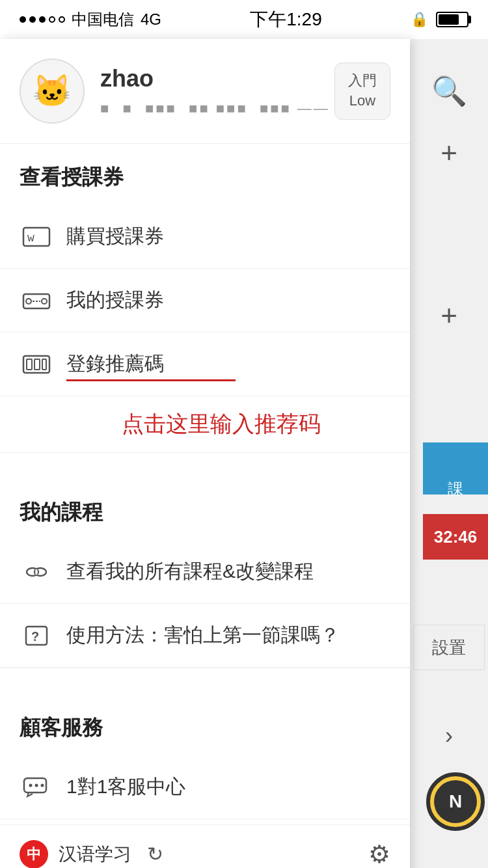 The width and height of the screenshot is (488, 868). What do you see at coordinates (115, 364) in the screenshot?
I see `referral-label: 登錄推薦碼` at bounding box center [115, 364].